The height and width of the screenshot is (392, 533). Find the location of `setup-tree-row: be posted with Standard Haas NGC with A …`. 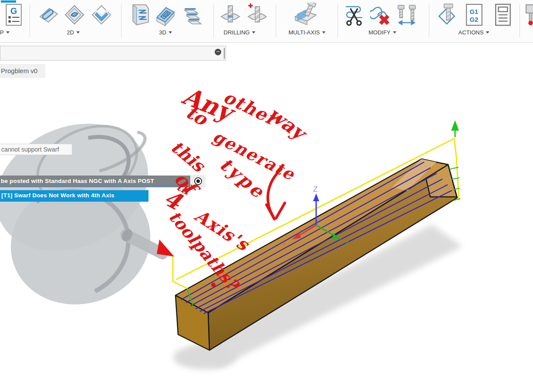

setup-tree-row: be posted with Standard Haas NGC with A … is located at coordinates (95, 181).